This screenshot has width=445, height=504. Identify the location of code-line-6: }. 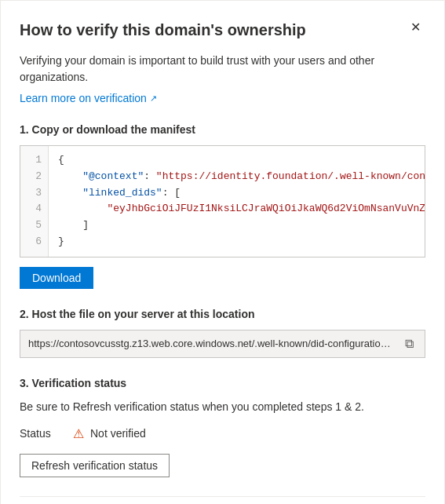
(237, 242).